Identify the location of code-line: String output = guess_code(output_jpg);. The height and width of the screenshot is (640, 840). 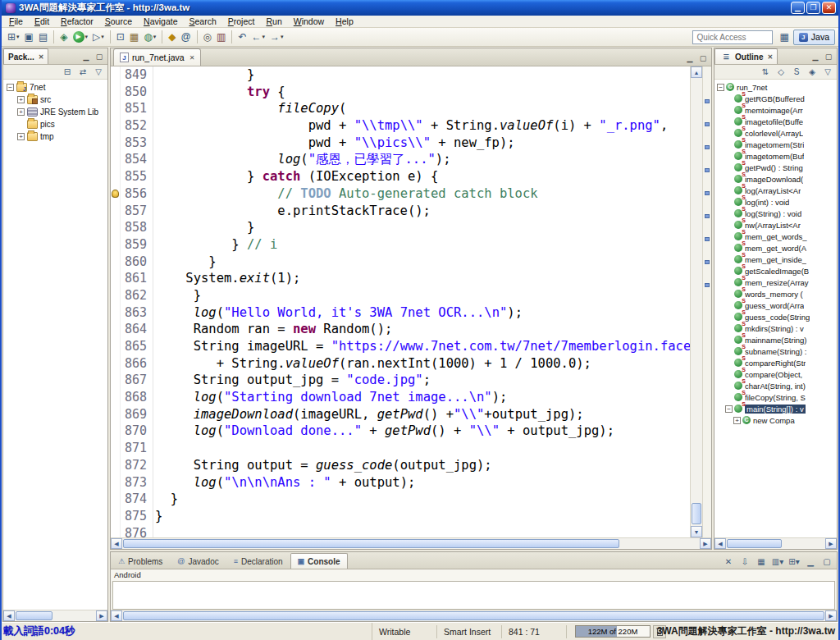
(422, 466).